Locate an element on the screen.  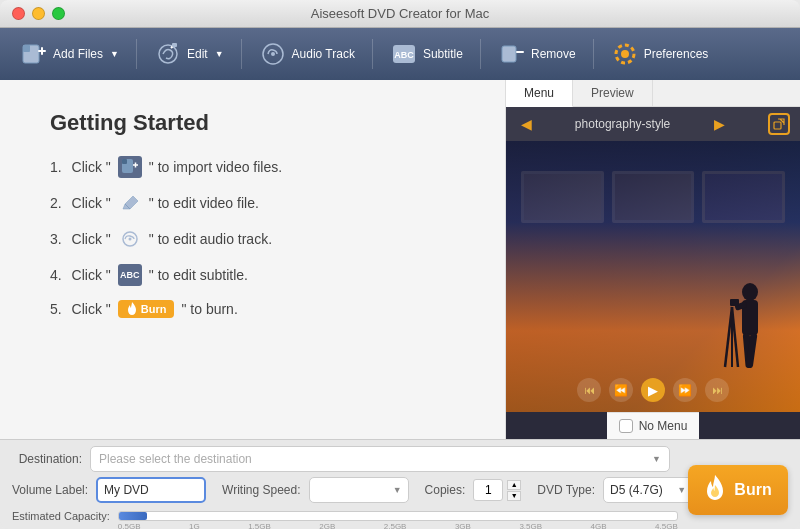
export-preview-button is located at coordinates (779, 124).